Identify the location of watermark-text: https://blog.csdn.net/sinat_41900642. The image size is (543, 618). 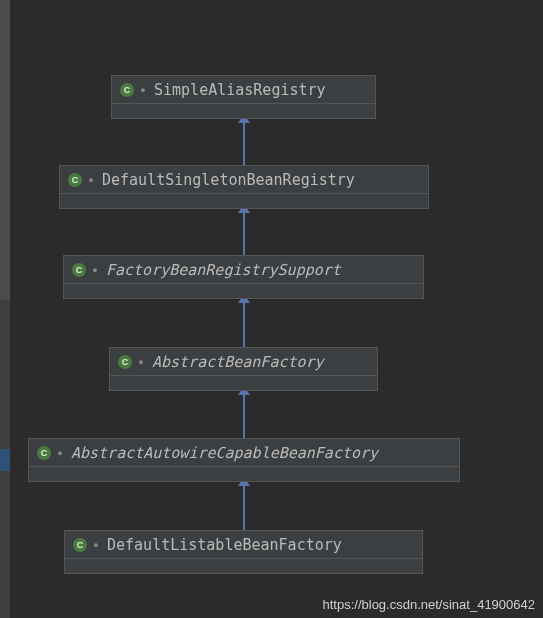
(430, 604).